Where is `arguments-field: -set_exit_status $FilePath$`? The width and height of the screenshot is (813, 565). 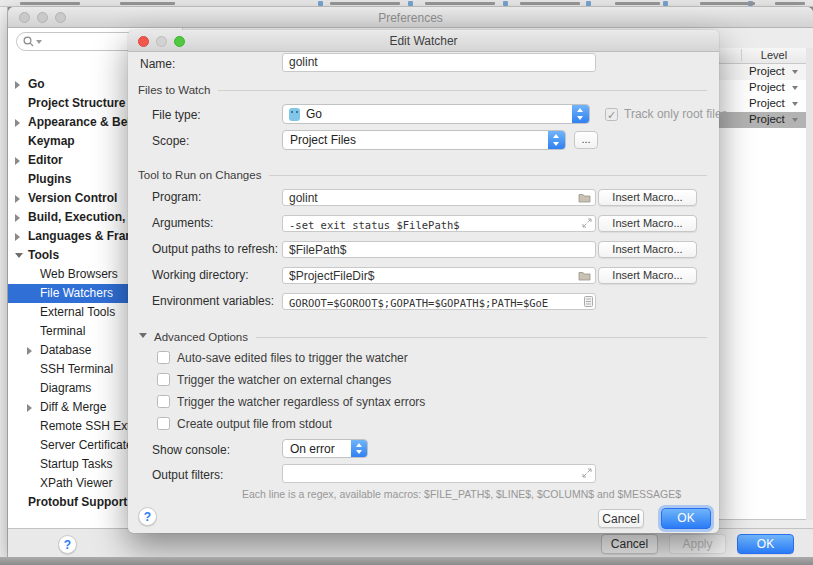
arguments-field: -set_exit_status $FilePath$ is located at coordinates (439, 224).